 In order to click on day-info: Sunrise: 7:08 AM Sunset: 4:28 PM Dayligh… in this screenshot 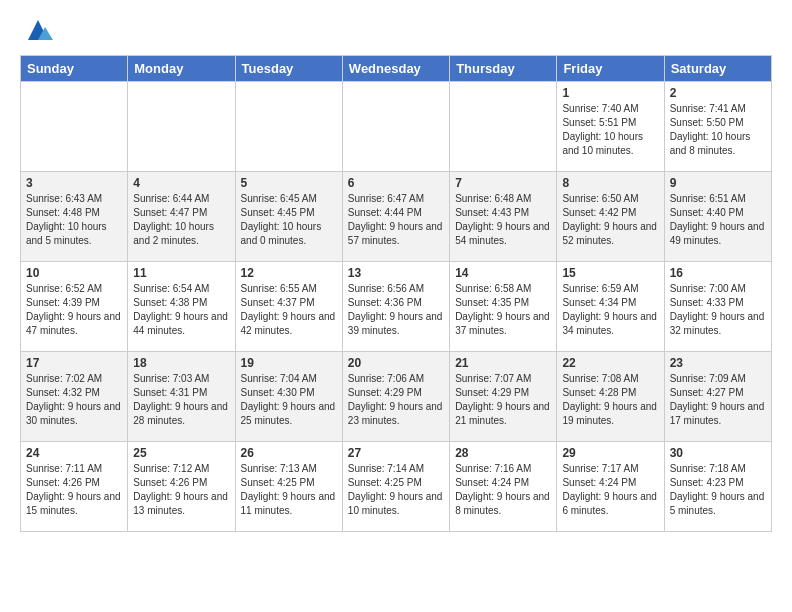, I will do `click(610, 400)`.